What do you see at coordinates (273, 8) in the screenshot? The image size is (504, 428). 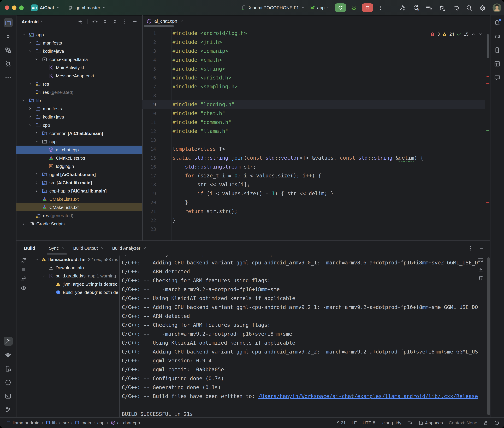 I see `device-selector: Xiaomi POCOPHONE F1` at bounding box center [273, 8].